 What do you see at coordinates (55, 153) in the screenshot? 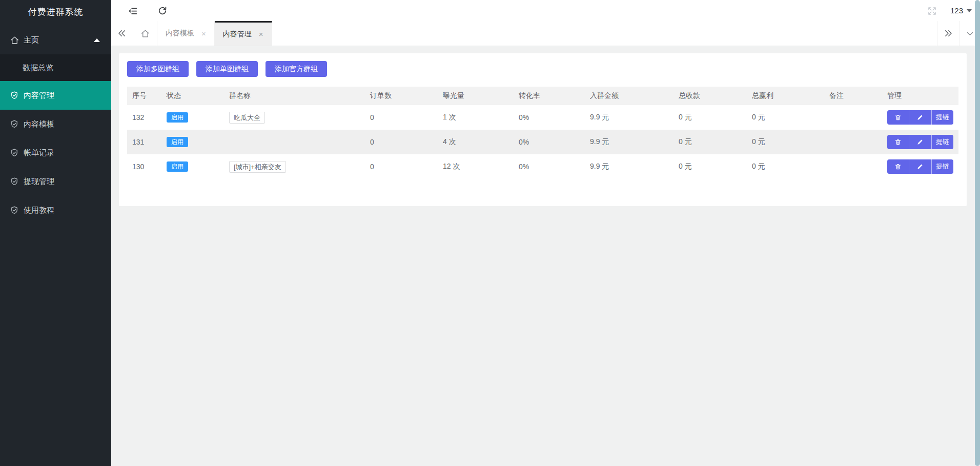
I see `sidebar-nav: 内容管理 内容模板 帐单记录 提现管理` at bounding box center [55, 153].